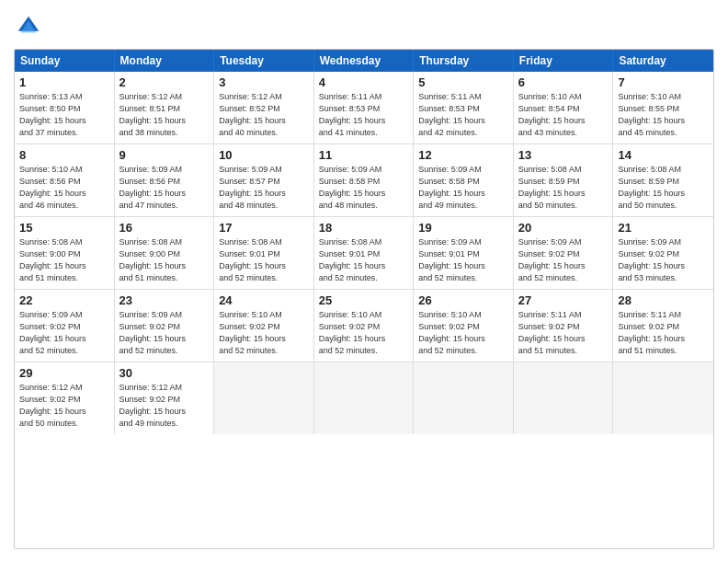  Describe the element at coordinates (664, 155) in the screenshot. I see `day-number: 14` at that location.